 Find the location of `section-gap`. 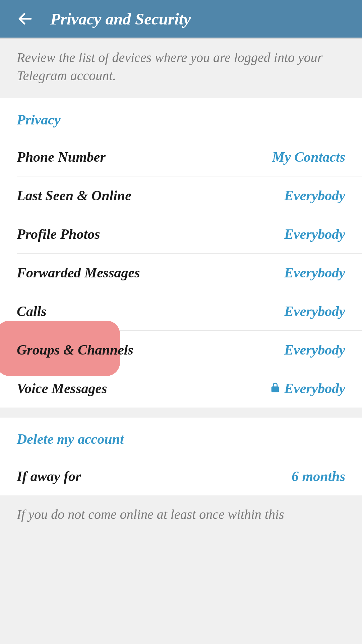

section-gap is located at coordinates (181, 413).